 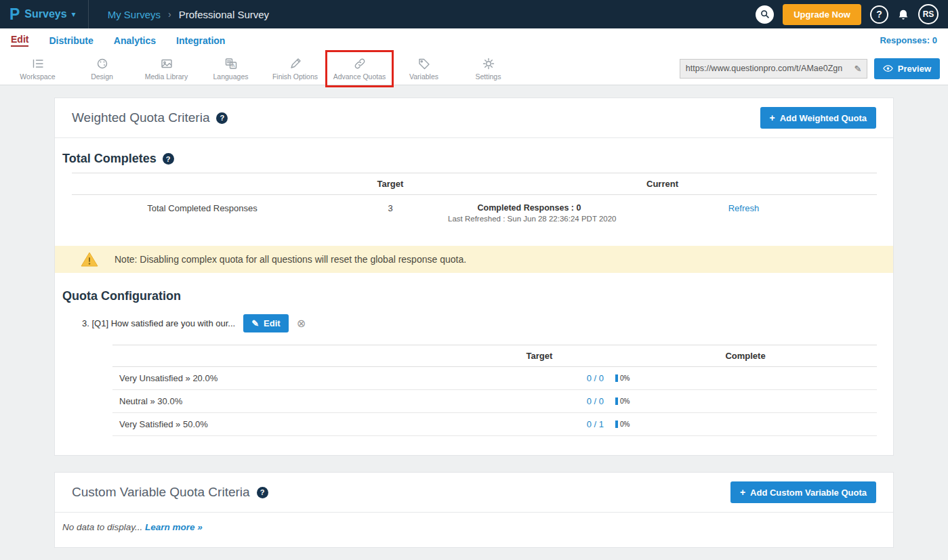 I want to click on workspace-icon, so click(x=38, y=64).